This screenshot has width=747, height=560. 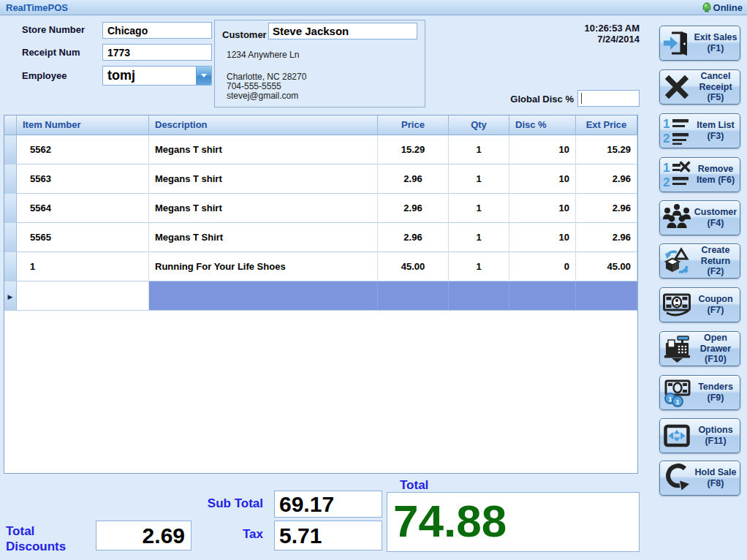 What do you see at coordinates (83, 238) in the screenshot?
I see `cell-item-number: 5565` at bounding box center [83, 238].